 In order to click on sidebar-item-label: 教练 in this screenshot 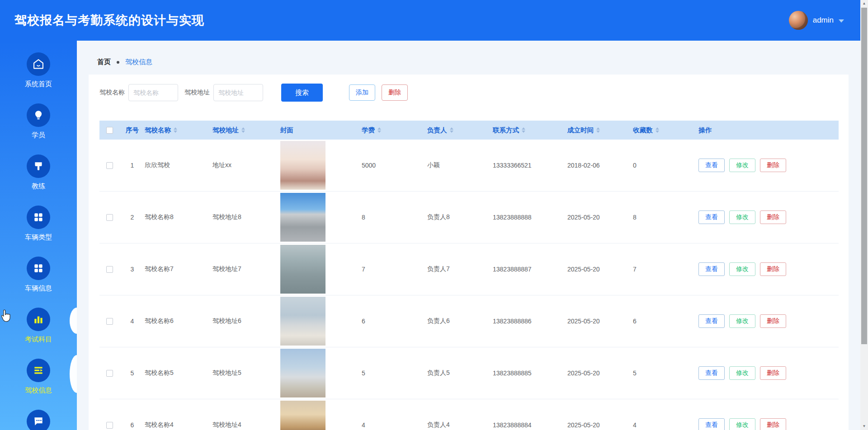, I will do `click(38, 186)`.